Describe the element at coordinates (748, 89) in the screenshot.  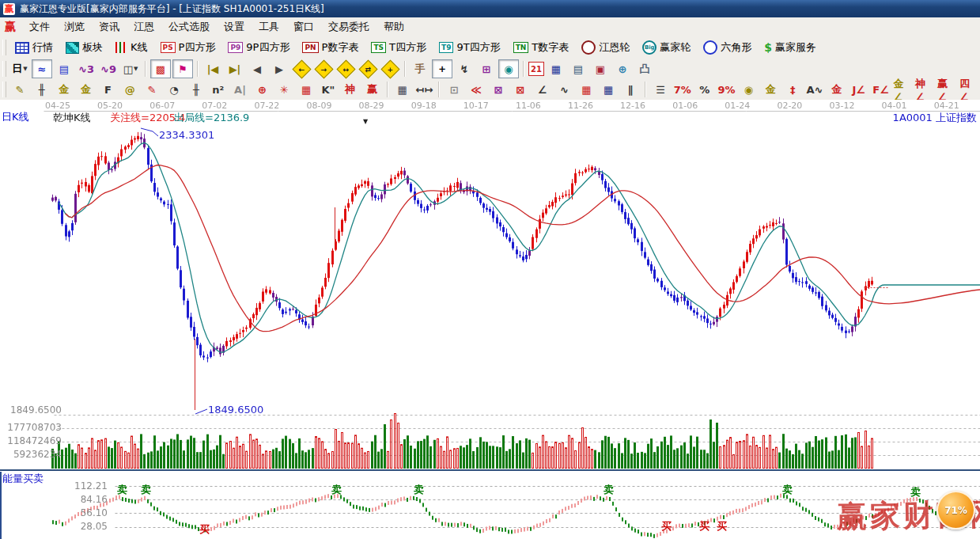
I see `toolbar-golden-circle: ◉` at that location.